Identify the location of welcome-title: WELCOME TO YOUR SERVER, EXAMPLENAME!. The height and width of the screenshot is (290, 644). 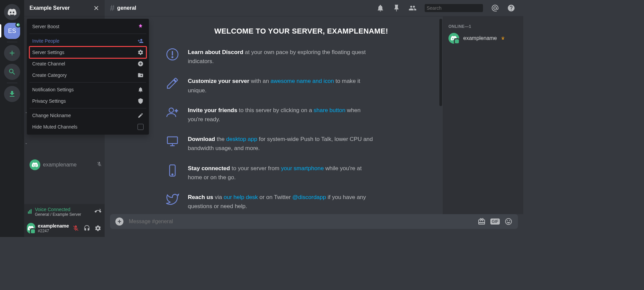
(301, 31).